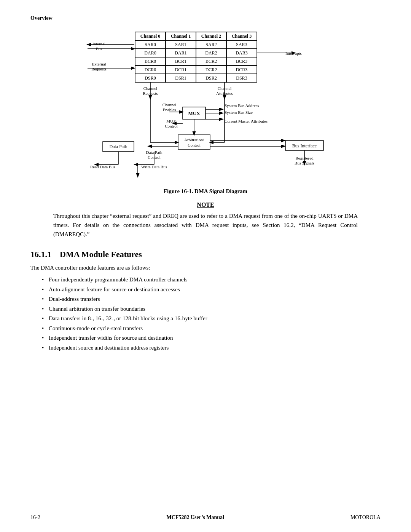  Describe the element at coordinates (151, 70) in the screenshot. I see `svg-text: DCR0` at that location.